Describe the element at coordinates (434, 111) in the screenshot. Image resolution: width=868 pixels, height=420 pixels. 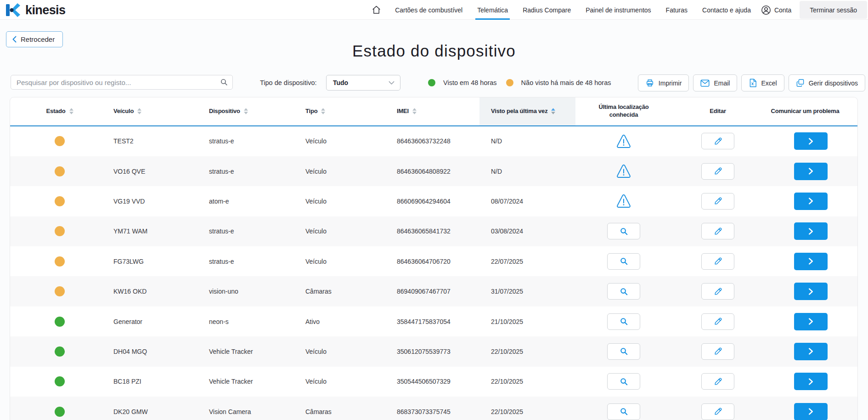
I see `column-header-imei: IMEI` at that location.